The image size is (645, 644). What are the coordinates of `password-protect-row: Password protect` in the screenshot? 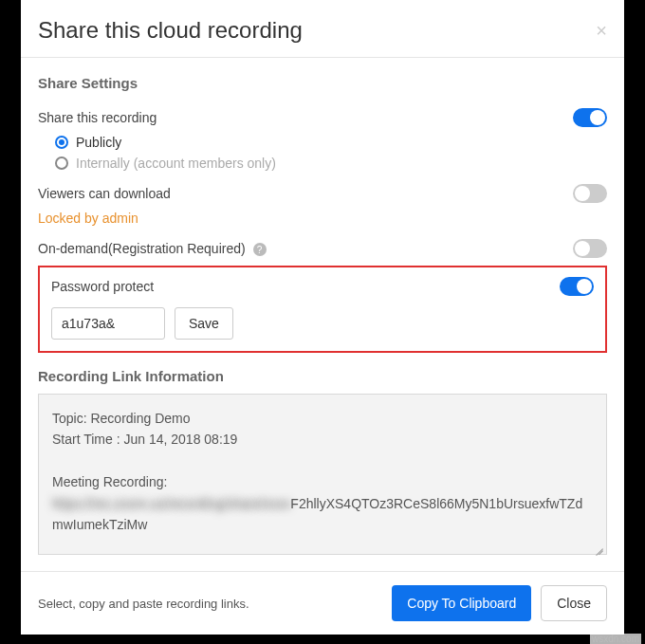 It's located at (322, 286).